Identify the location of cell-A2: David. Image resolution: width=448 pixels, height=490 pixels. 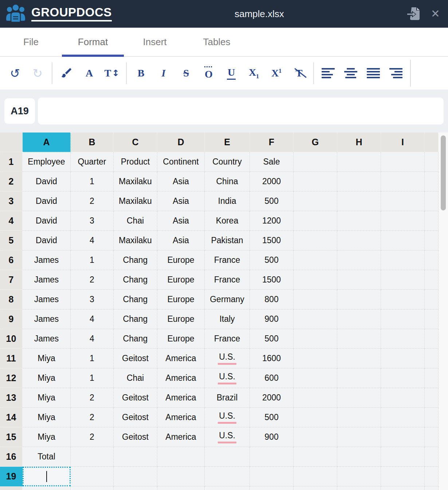
(47, 182).